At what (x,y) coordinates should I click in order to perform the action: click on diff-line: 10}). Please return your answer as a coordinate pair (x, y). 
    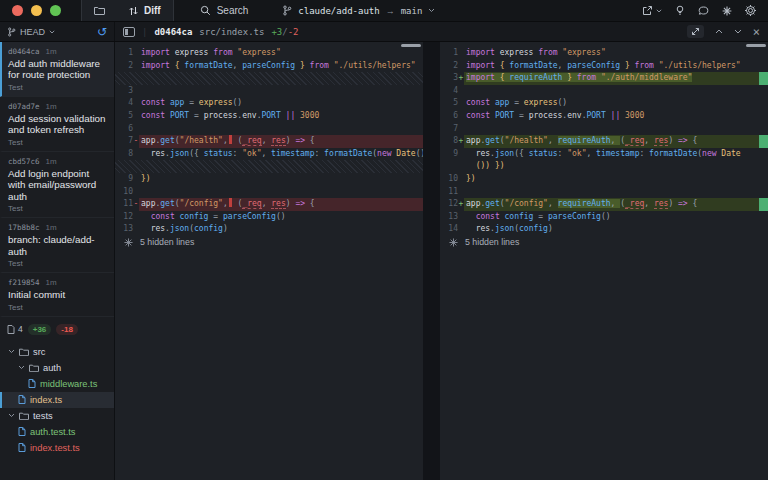
    Looking at the image, I should click on (604, 180).